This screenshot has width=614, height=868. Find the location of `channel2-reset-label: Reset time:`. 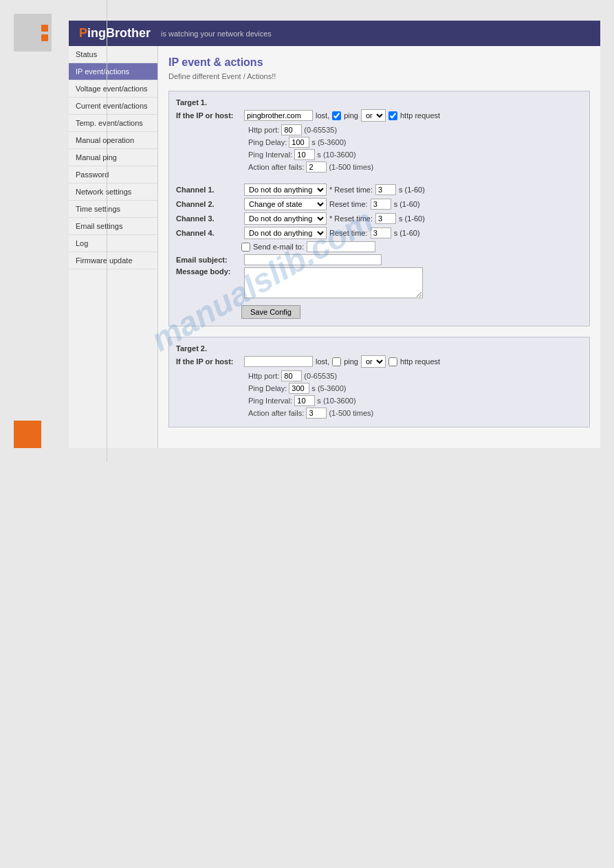

channel2-reset-label: Reset time: is located at coordinates (349, 204).